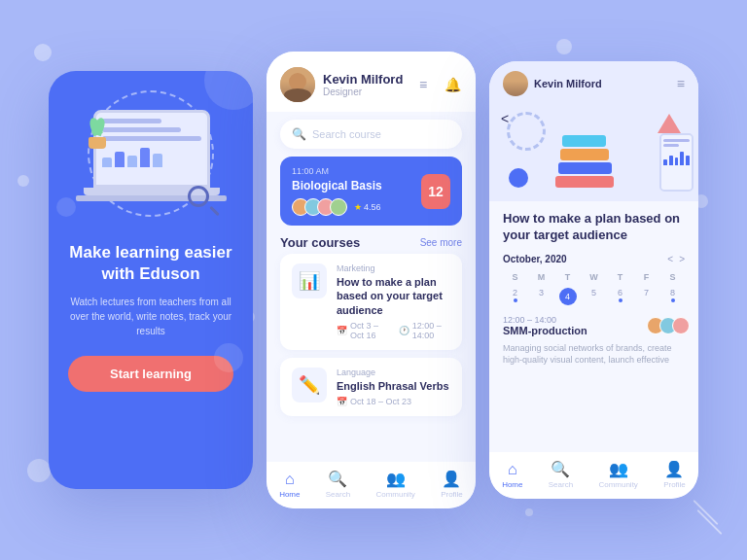  What do you see at coordinates (393, 387) in the screenshot?
I see `course-info-2: Language English Phrasal Verbs 📅 Oct 18 …` at bounding box center [393, 387].